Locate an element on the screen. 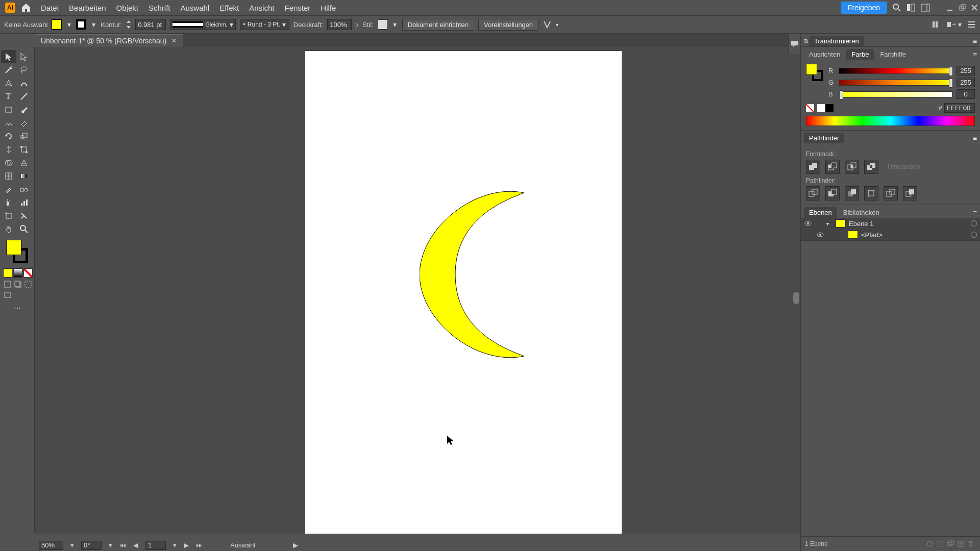 This screenshot has width=980, height=551. draw-behind-icon is located at coordinates (18, 284).